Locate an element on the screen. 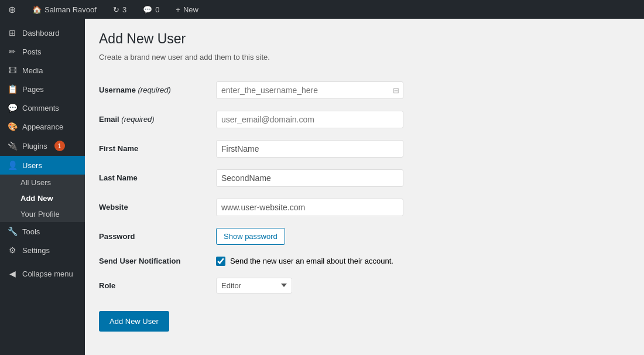  sidebar-item-comments: 💬 Comments is located at coordinates (42, 108).